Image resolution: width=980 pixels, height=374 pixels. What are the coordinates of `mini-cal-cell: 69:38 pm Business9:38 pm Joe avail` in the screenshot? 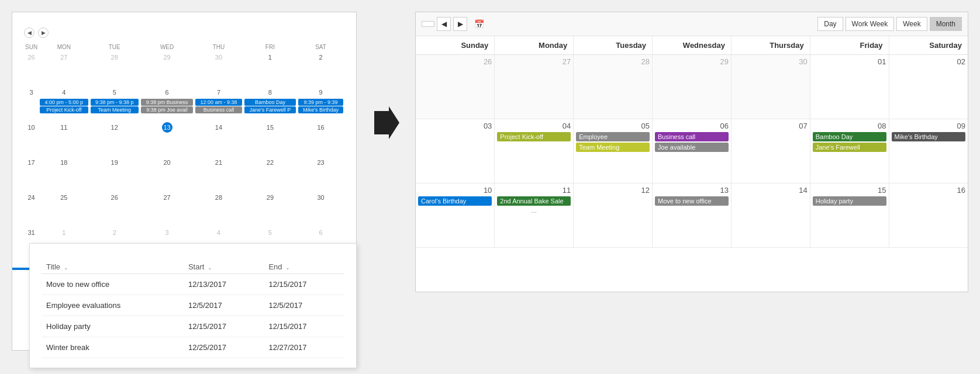 It's located at (167, 104).